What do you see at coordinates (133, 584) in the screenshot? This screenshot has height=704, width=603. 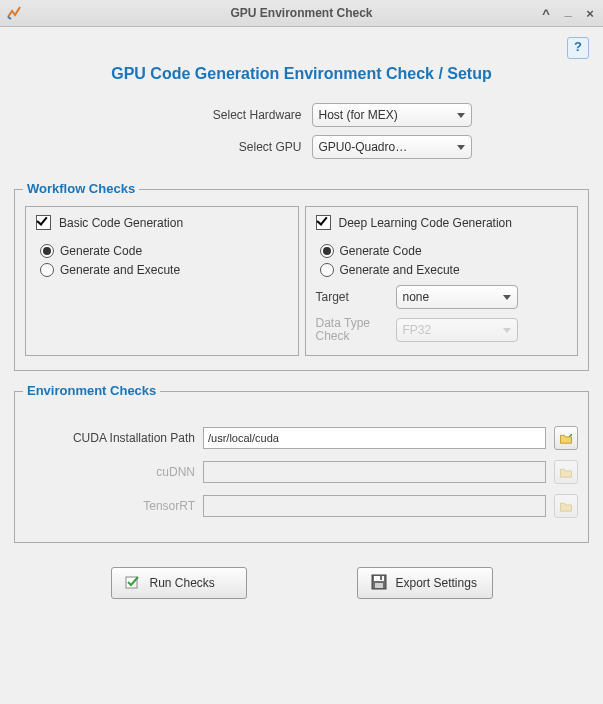 I see `run-checks-icon` at bounding box center [133, 584].